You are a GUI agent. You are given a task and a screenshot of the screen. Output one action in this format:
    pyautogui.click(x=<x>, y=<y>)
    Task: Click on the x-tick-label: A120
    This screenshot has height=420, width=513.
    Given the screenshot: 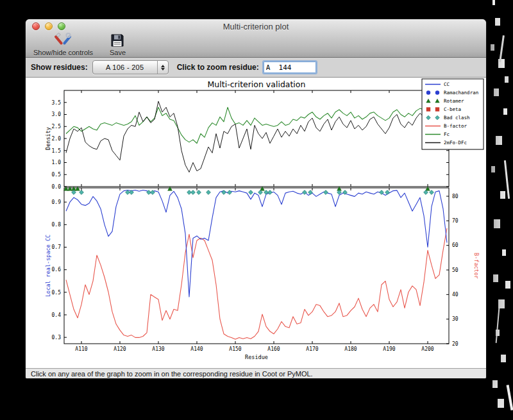 What is the action you would take?
    pyautogui.click(x=119, y=349)
    